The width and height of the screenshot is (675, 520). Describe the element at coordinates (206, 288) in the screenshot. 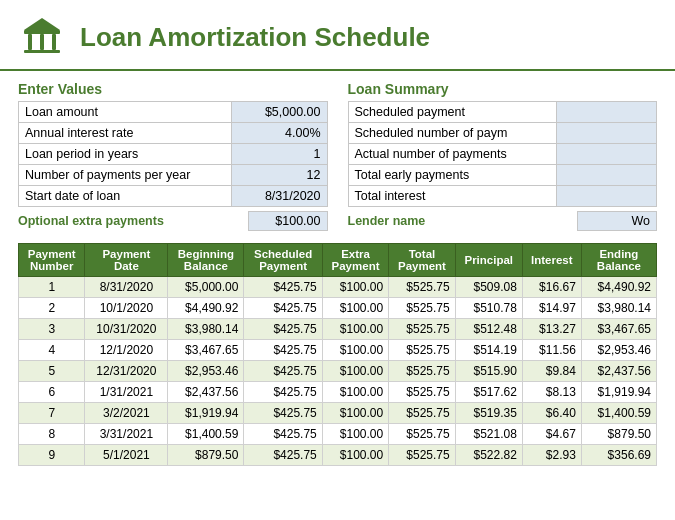

I see `cell-beginning-balance: $5,000.00` at that location.